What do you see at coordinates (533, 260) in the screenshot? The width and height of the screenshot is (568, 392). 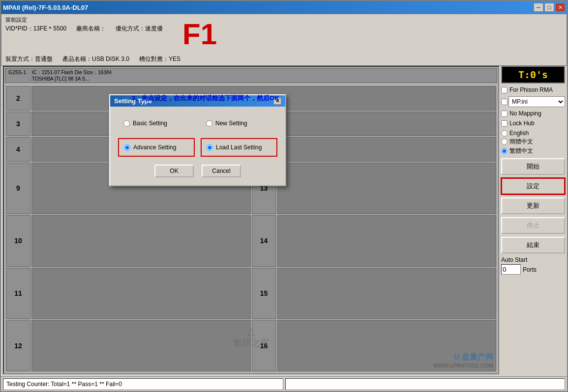 I see `auto-start-label: Auto Start` at bounding box center [533, 260].